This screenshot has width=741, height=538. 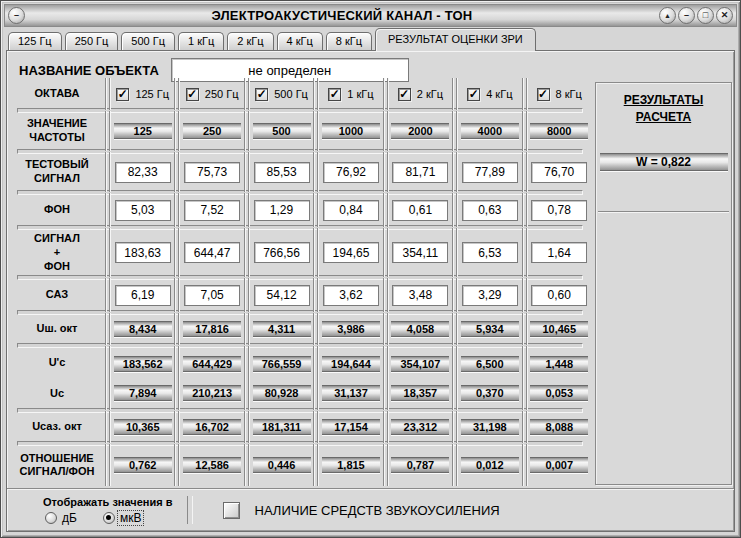 What do you see at coordinates (349, 41) in the screenshot?
I see `tab-6: 8 кГц` at bounding box center [349, 41].